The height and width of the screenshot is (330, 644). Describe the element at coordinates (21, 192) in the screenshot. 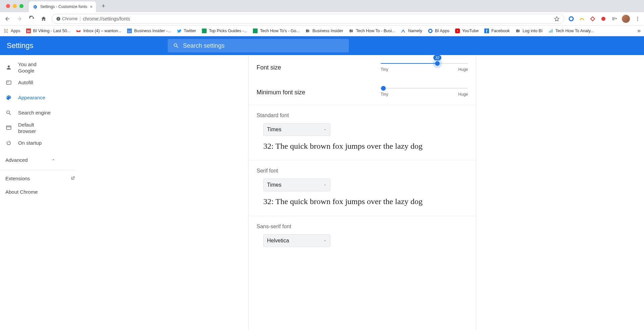

I see `nav-label: About Chrome` at that location.